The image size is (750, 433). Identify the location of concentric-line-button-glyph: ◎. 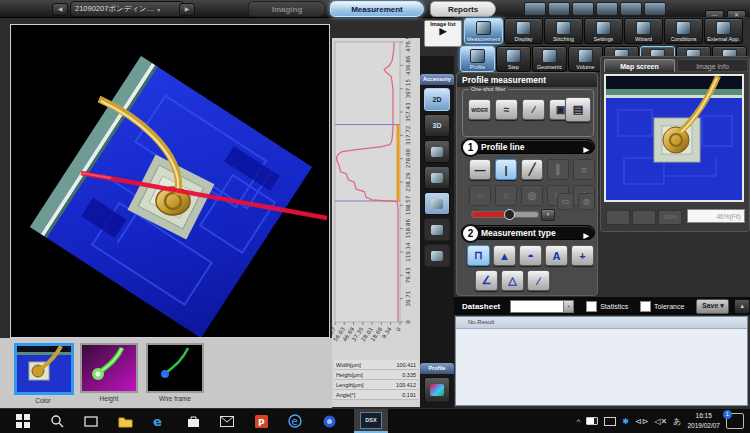
(532, 196).